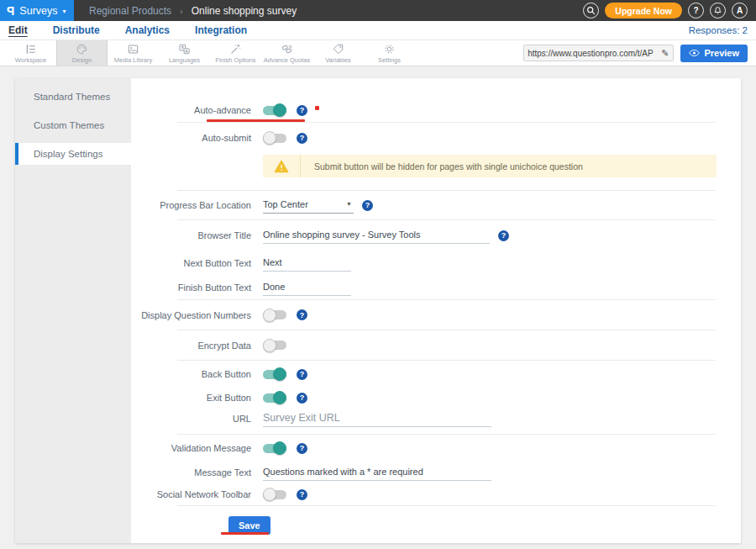  I want to click on exit-url-label: URL, so click(197, 419).